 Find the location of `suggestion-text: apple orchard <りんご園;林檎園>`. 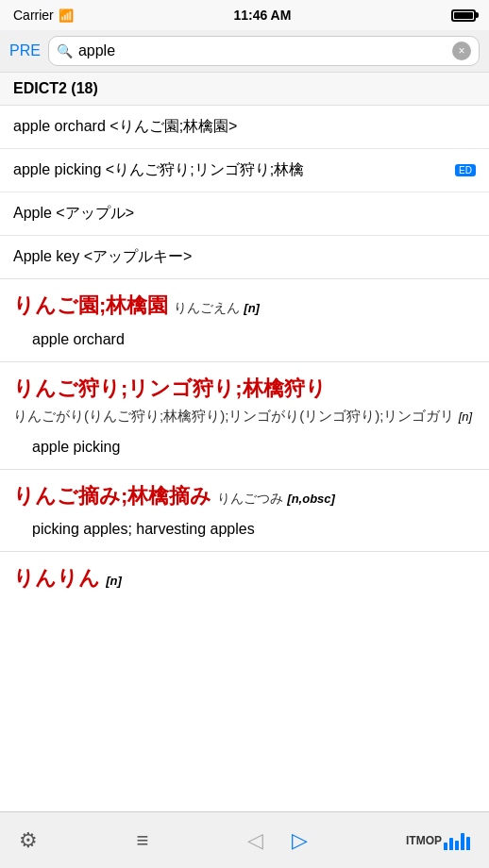

suggestion-text: apple orchard <りんご園;林檎園> is located at coordinates (244, 126).